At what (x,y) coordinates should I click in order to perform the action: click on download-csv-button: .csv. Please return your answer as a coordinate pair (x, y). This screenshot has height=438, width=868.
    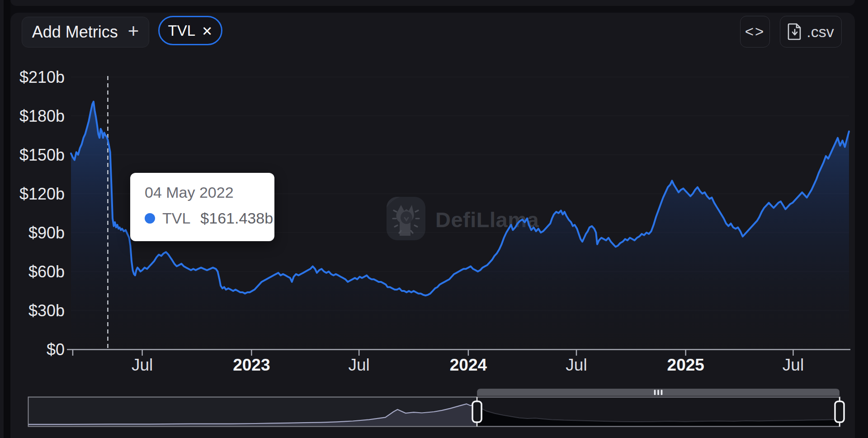
    Looking at the image, I should click on (811, 32).